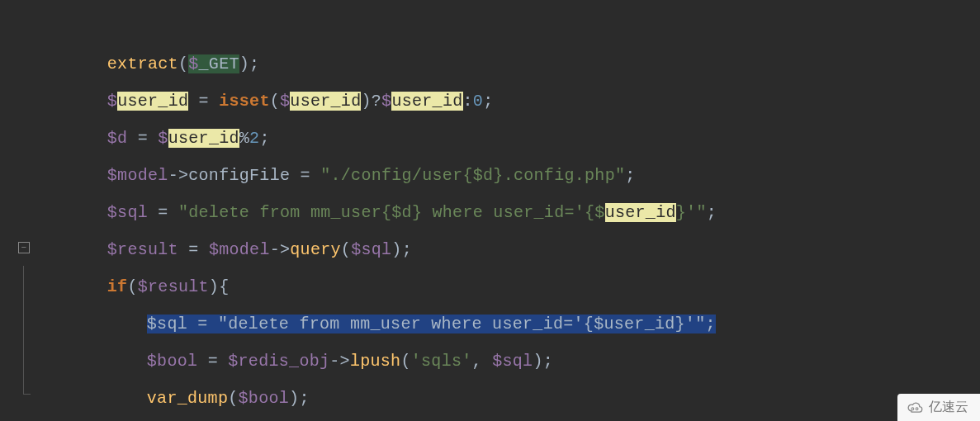 This screenshot has height=421, width=980. Describe the element at coordinates (915, 408) in the screenshot. I see `cloud-icon` at that location.